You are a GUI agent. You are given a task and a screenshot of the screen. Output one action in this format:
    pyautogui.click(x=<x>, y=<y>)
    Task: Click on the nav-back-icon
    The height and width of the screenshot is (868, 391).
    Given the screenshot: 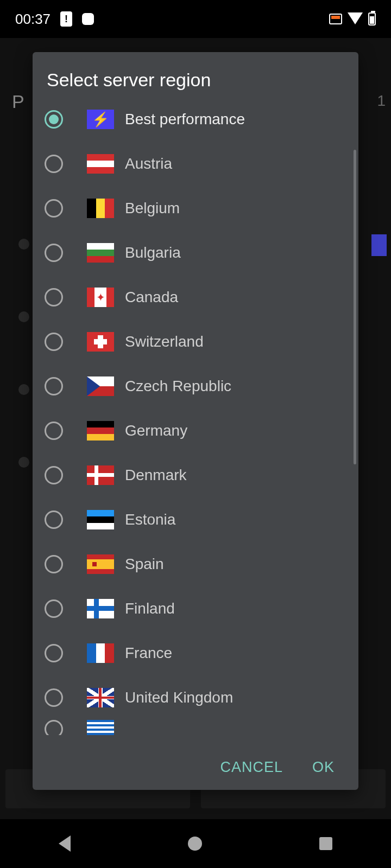 What is the action you would take?
    pyautogui.click(x=65, y=844)
    